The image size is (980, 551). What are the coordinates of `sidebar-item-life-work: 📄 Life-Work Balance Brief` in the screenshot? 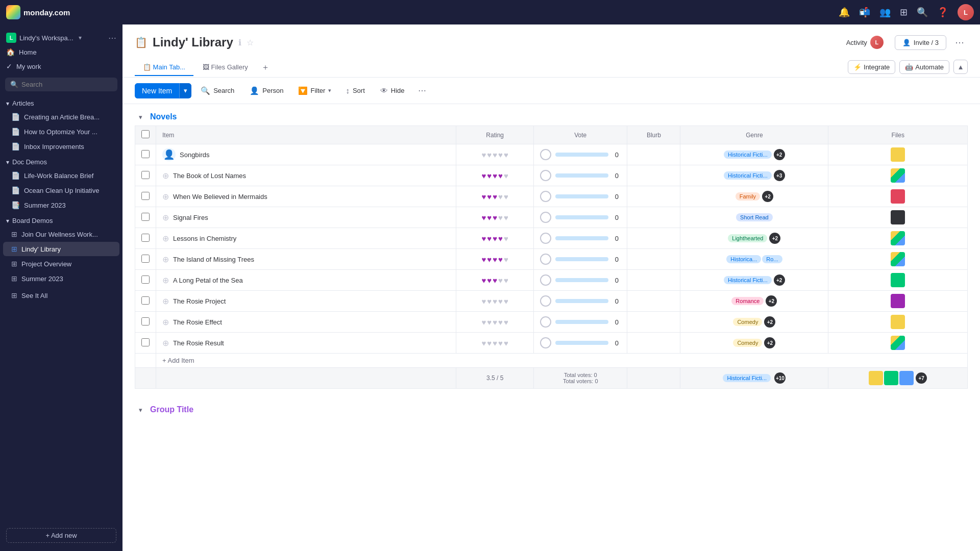 It's located at (61, 176).